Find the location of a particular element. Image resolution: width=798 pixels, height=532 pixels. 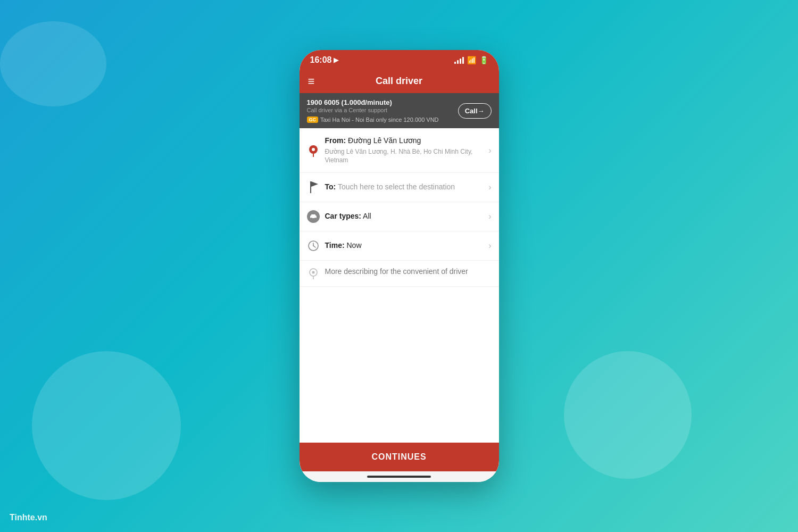

car-types-row: Car types: All › is located at coordinates (399, 217).